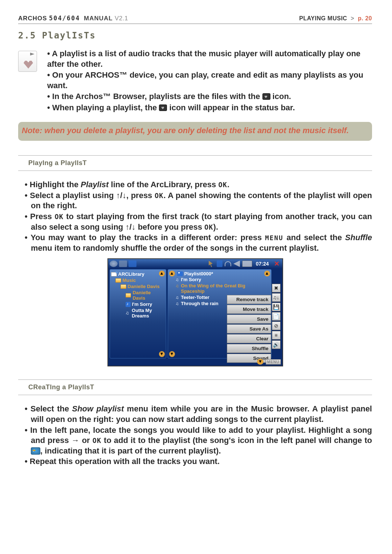 The width and height of the screenshot is (392, 554). Describe the element at coordinates (195, 81) in the screenshot. I see `intro-block: A playlist is a list of audio tracks tha…` at that location.